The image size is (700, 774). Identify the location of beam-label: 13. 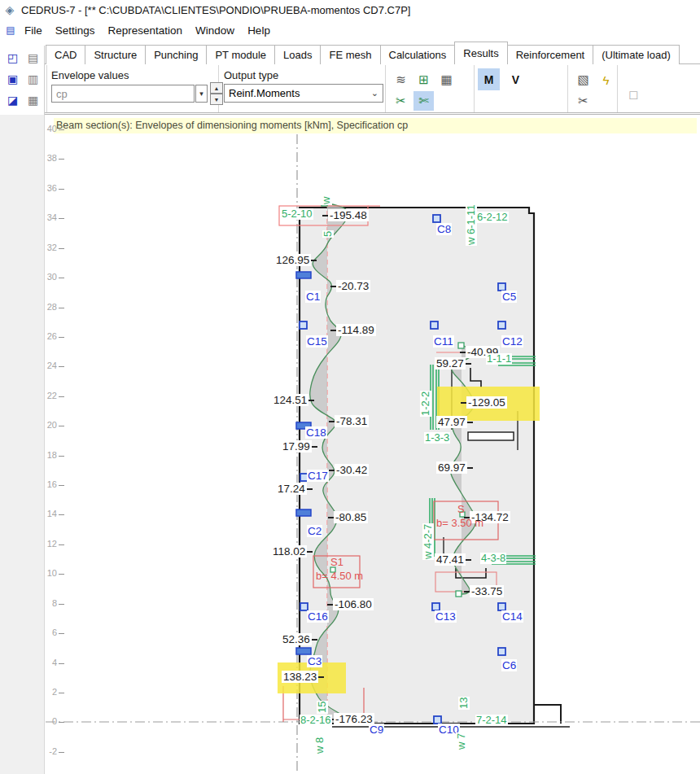
(464, 703).